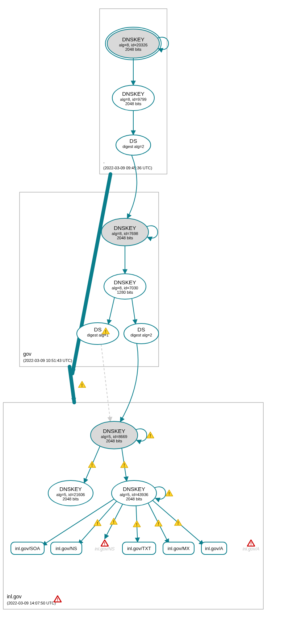 This screenshot has width=301, height=644. I want to click on svg-text: (2022-03-09 09:45:36 UTC), so click(127, 168).